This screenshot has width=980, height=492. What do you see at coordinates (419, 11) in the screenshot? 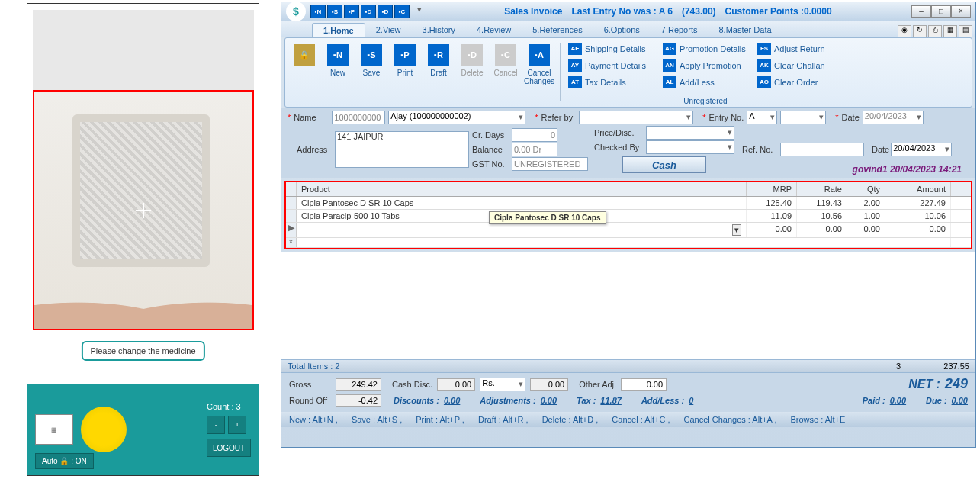
I see `qat-dropdown-icon: ▾` at bounding box center [419, 11].